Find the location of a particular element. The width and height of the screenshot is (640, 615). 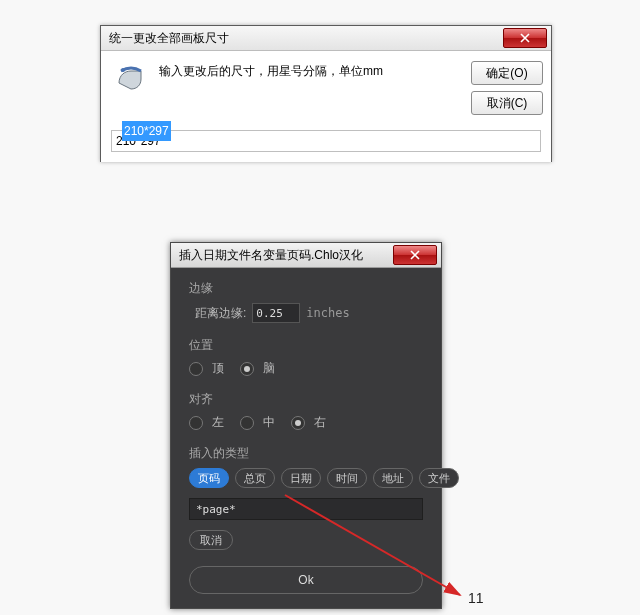

margin-section-label: 边缘 is located at coordinates (306, 288).